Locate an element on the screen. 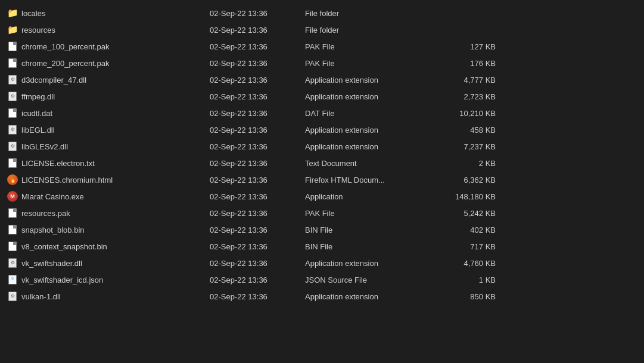  file-name: Mlarat Casino.exe is located at coordinates (52, 196).